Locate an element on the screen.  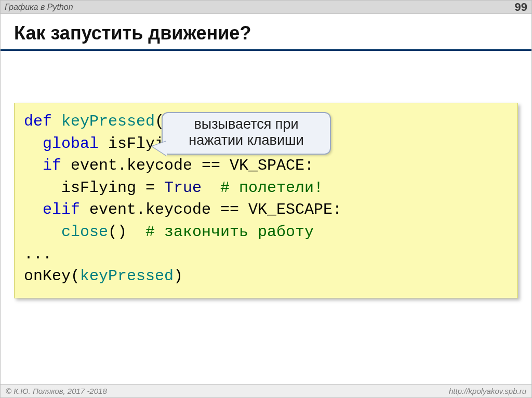
func-close: close is located at coordinates (85, 232).